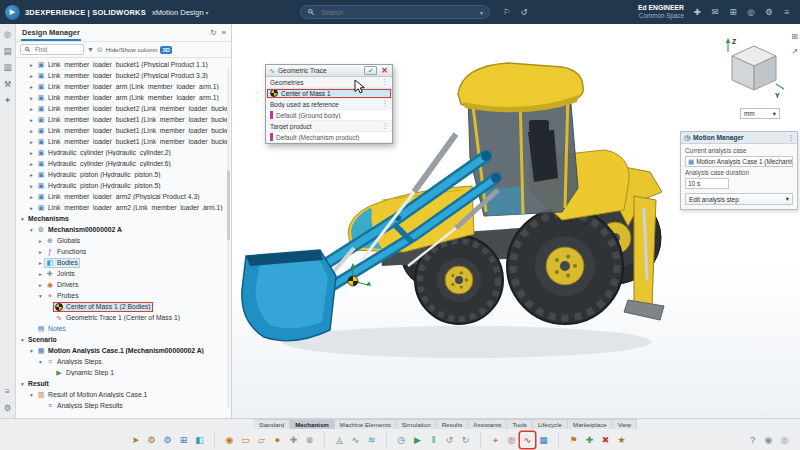 The width and height of the screenshot is (800, 450). I want to click on tab-results: Results, so click(453, 424).